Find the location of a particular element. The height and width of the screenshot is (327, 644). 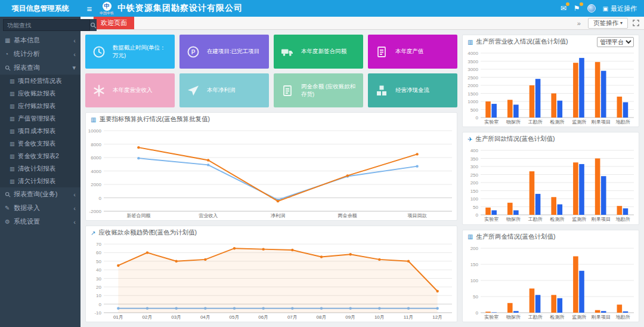

kpi-tile: 数据截止时间(单位：万元) is located at coordinates (130, 51).